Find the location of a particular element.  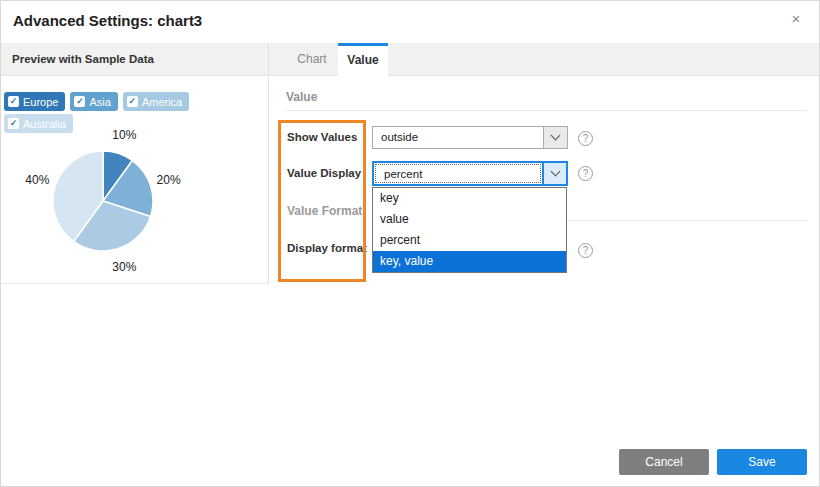

dropdown-option-key: key is located at coordinates (470, 198).